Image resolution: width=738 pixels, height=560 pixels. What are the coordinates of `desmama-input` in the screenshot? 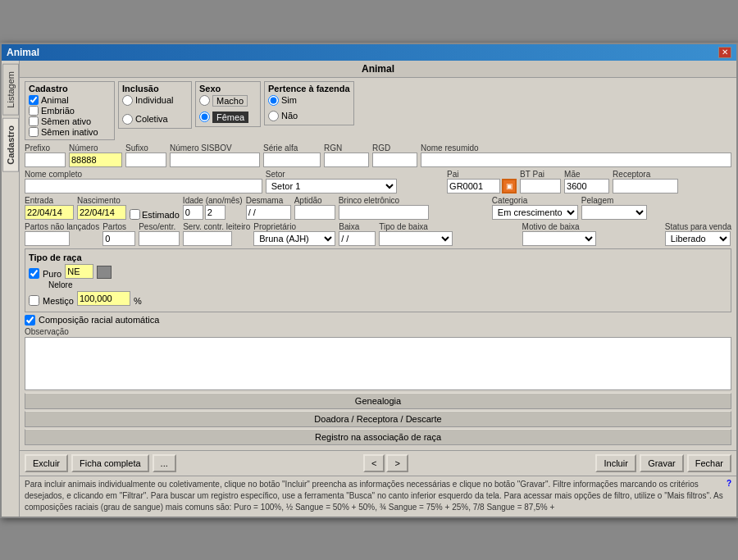 It's located at (269, 212).